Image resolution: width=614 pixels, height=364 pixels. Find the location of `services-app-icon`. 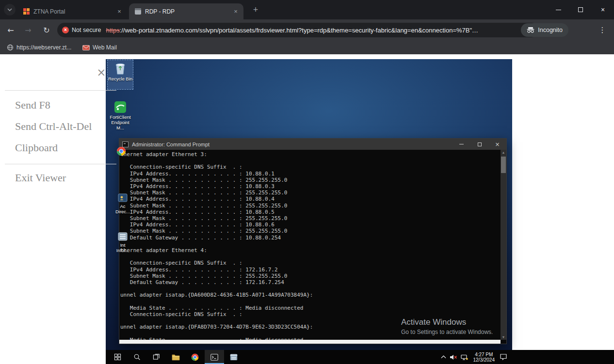

services-app-icon is located at coordinates (123, 237).